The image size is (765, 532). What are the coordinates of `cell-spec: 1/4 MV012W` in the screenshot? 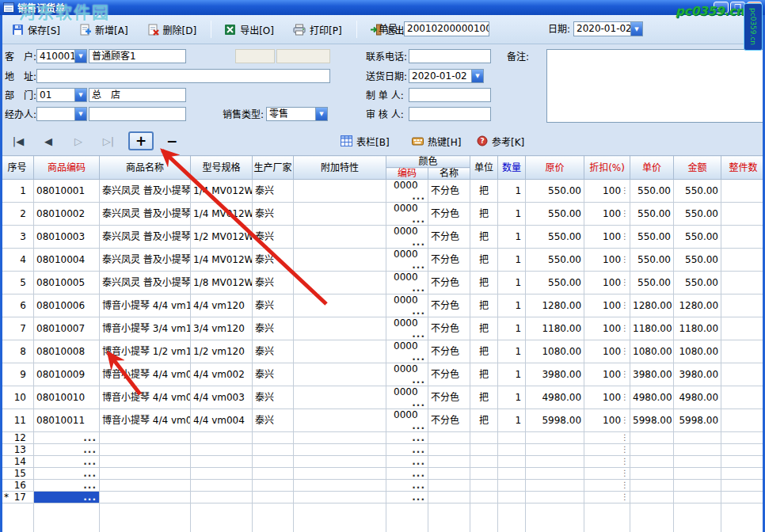 It's located at (222, 192).